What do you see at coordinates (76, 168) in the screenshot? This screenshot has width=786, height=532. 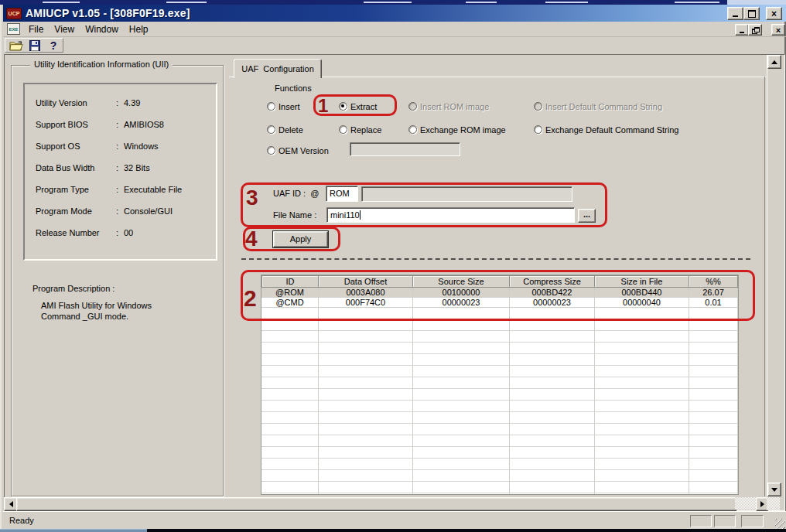 I see `field-label: Data Bus Width` at bounding box center [76, 168].